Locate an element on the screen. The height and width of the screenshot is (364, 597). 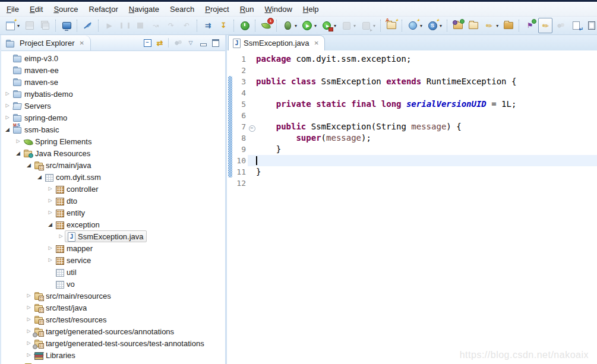
tree-item-maven-se: maven-se is located at coordinates (113, 82).